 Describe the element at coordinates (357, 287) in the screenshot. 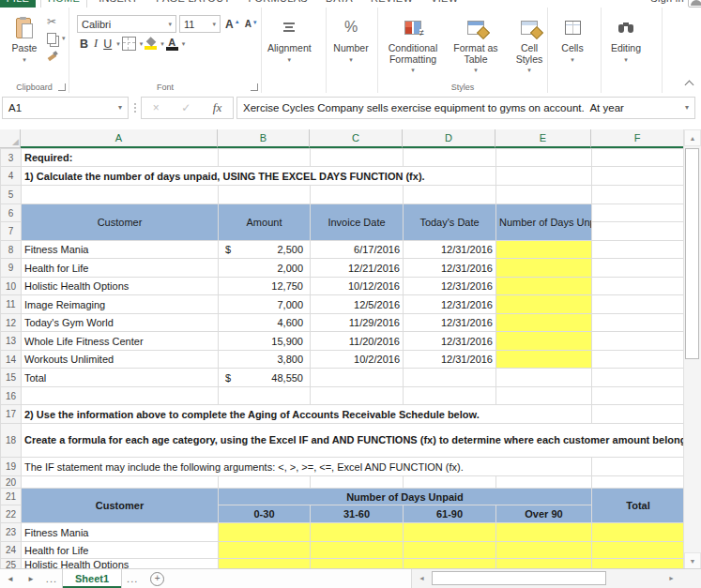

I see `cell: 10/12/2016` at that location.